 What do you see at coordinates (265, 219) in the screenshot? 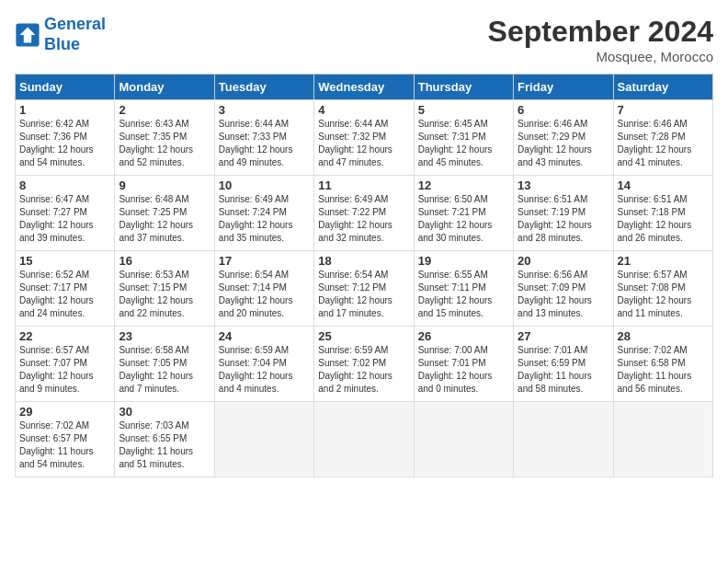
I see `day-info: Sunrise: 6:49 AMSunset: 7:24 PMDaylight:…` at bounding box center [265, 219].